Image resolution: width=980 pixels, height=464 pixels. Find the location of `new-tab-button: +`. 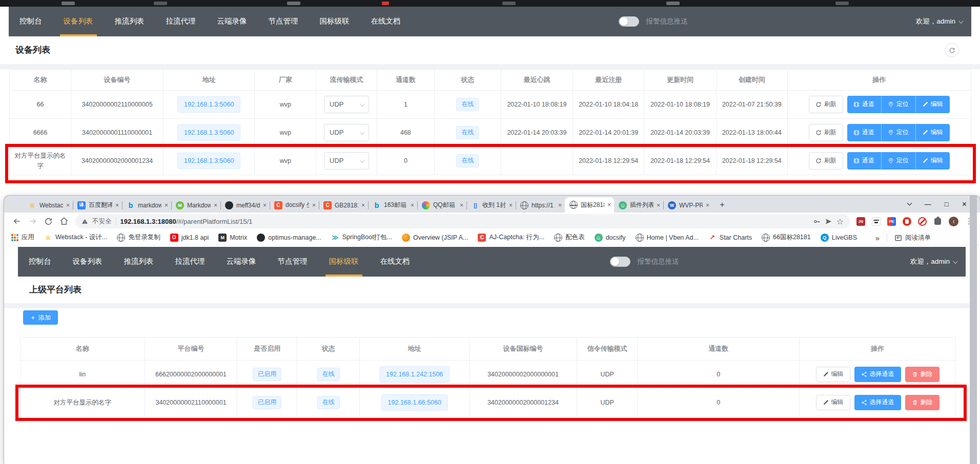

new-tab-button: + is located at coordinates (722, 205).